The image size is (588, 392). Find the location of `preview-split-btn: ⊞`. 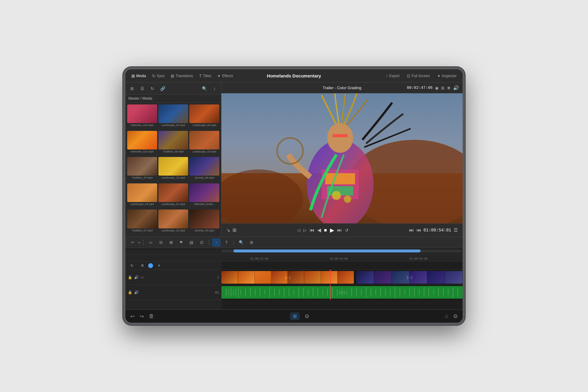

preview-split-btn: ⊞ is located at coordinates (443, 88).